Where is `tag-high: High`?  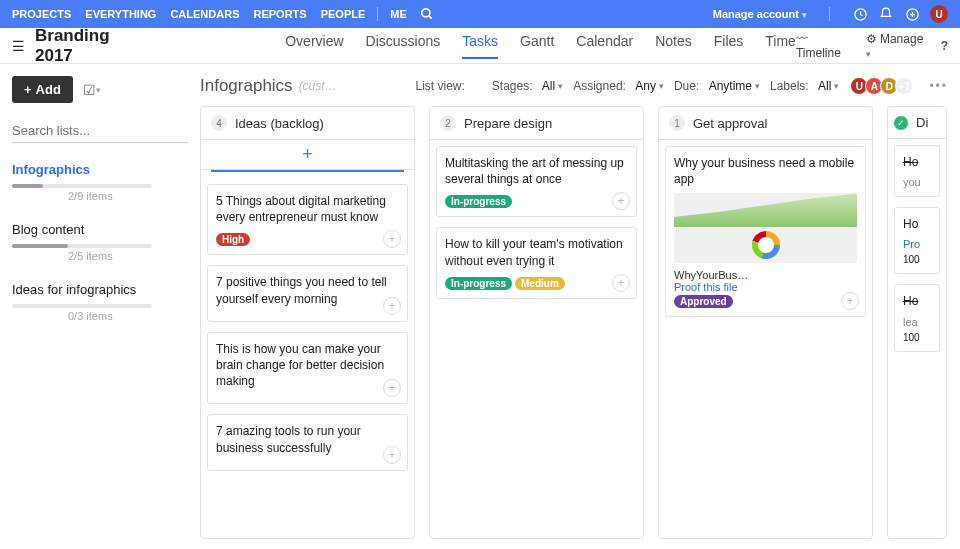
tag-high: High is located at coordinates (233, 240).